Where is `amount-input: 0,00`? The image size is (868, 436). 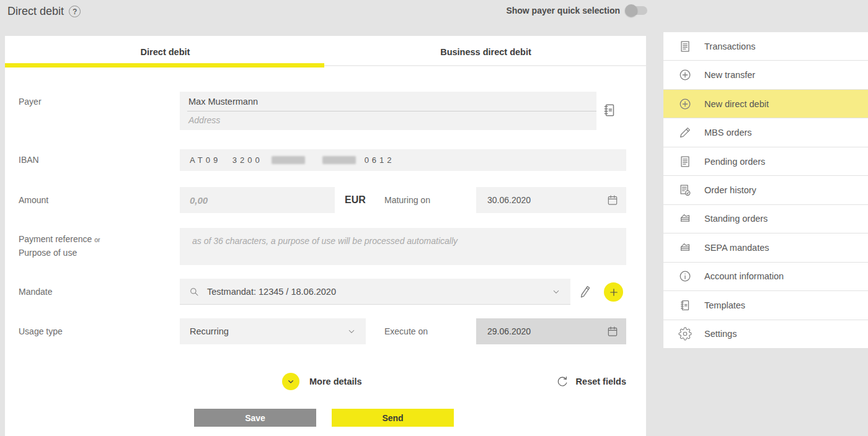 amount-input: 0,00 is located at coordinates (257, 200).